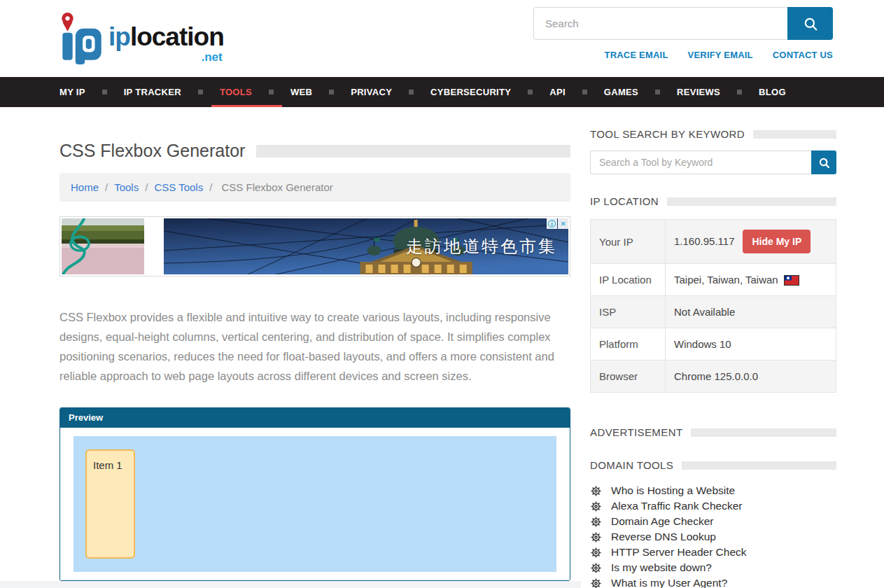 The height and width of the screenshot is (588, 884). Describe the element at coordinates (563, 224) in the screenshot. I see `ad-close-icon: ×` at that location.